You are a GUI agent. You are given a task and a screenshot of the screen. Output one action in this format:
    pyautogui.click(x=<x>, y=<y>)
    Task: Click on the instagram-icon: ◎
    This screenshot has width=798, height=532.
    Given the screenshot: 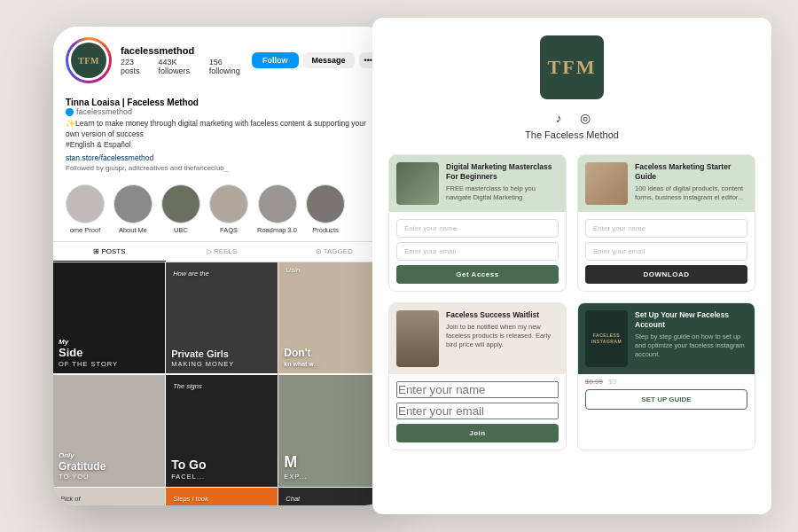 What is the action you would take?
    pyautogui.click(x=585, y=118)
    